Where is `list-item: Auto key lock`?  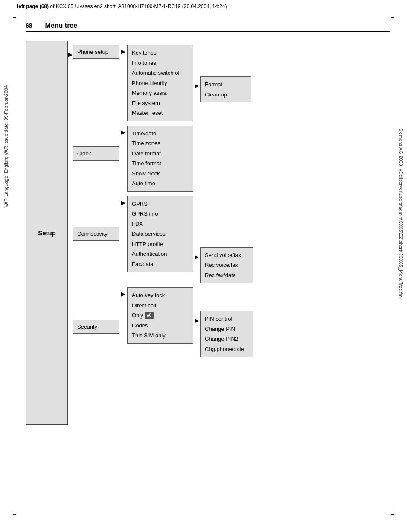
list-item: Auto key lock is located at coordinates (160, 295).